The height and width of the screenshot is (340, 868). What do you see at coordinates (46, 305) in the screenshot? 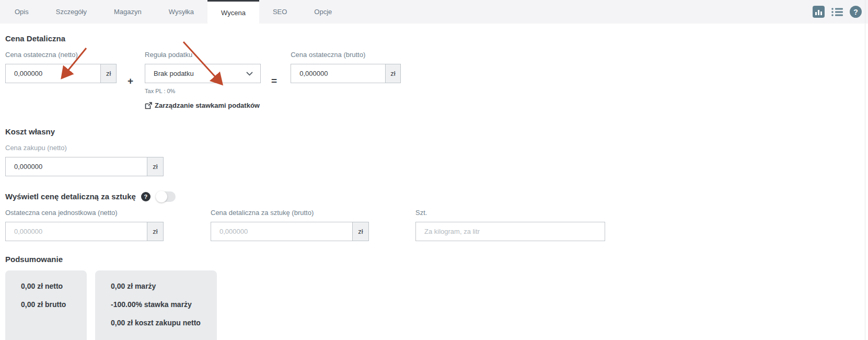
I see `summary-card-price: 0,00 zł netto 0,00 zł brutto` at bounding box center [46, 305].